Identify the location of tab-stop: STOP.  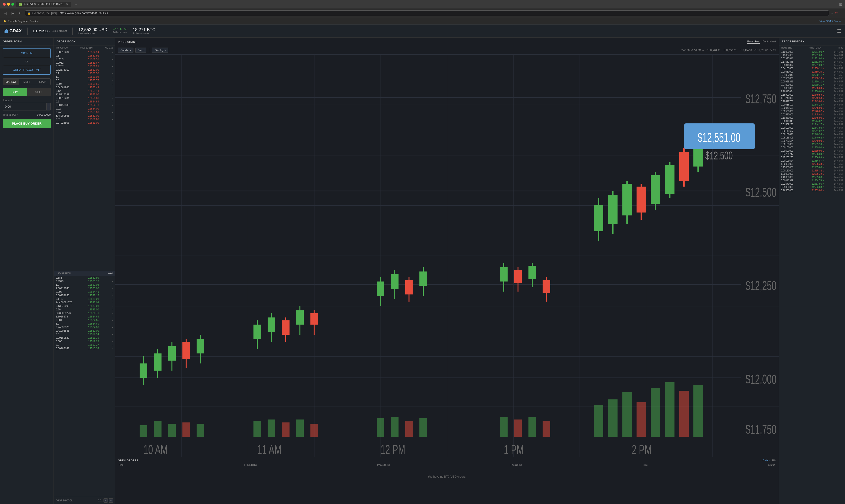
(42, 82).